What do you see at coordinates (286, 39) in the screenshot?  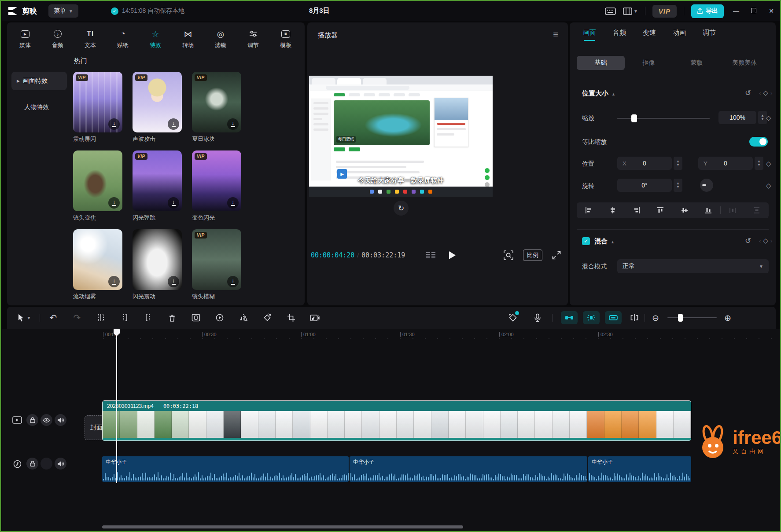 I see `tab-template: ▣模板` at bounding box center [286, 39].